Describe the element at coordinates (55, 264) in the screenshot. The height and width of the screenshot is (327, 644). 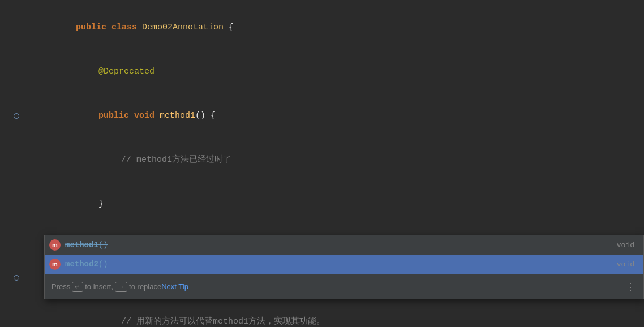
I see `method-icon-2: m` at that location.